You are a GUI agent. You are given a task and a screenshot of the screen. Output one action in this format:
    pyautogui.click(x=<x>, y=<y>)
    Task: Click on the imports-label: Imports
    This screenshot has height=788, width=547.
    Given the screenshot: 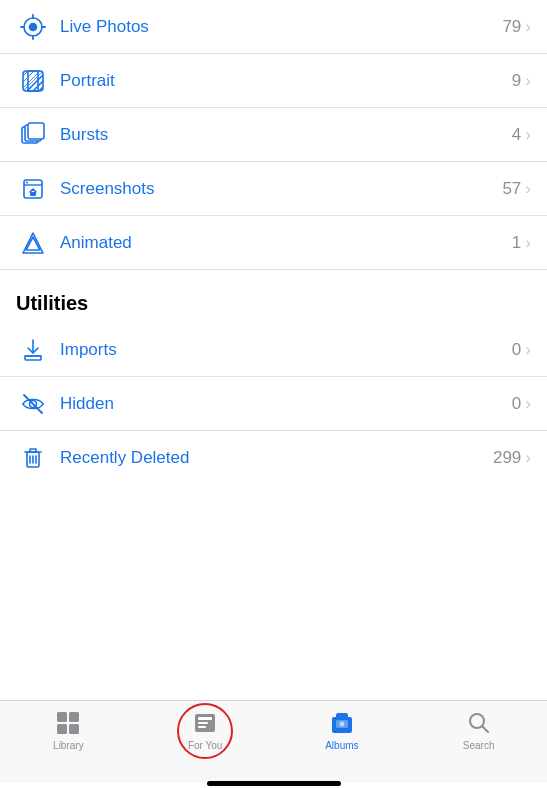 What is the action you would take?
    pyautogui.click(x=281, y=350)
    